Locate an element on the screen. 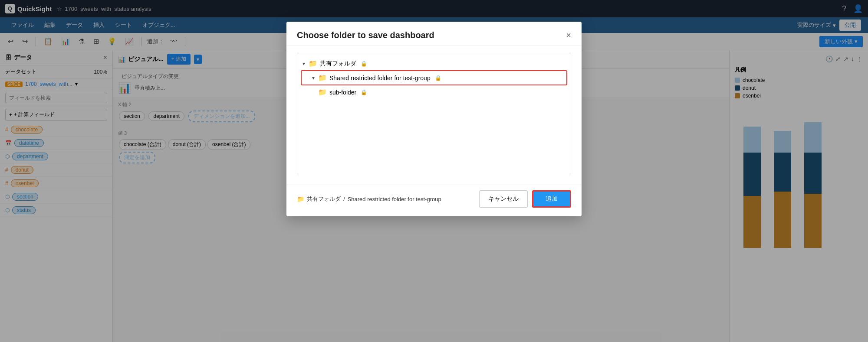 The height and width of the screenshot is (342, 868). modal-title: Choose folder to save dashboard is located at coordinates (365, 36).